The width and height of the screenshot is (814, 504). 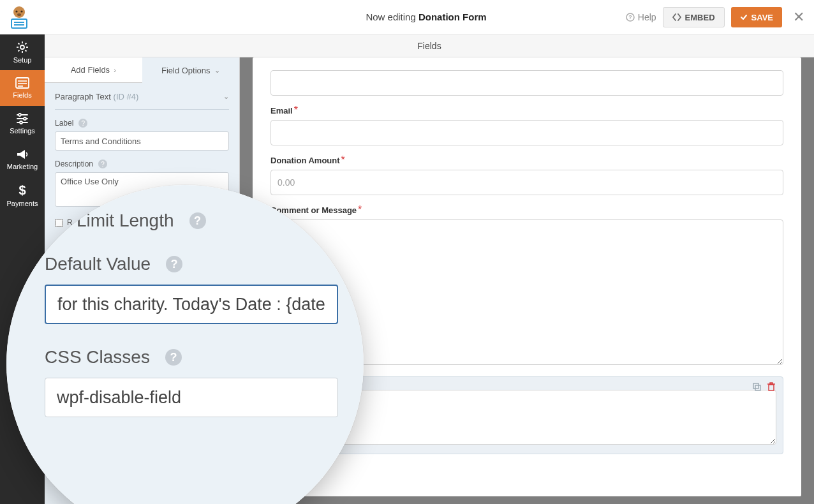 I want to click on donation-input, so click(x=527, y=182).